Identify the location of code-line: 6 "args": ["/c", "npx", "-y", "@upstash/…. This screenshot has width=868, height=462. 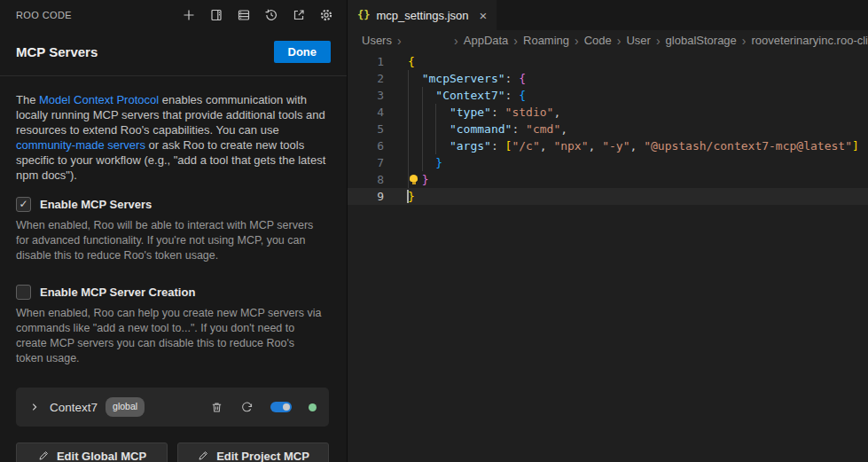
(608, 145).